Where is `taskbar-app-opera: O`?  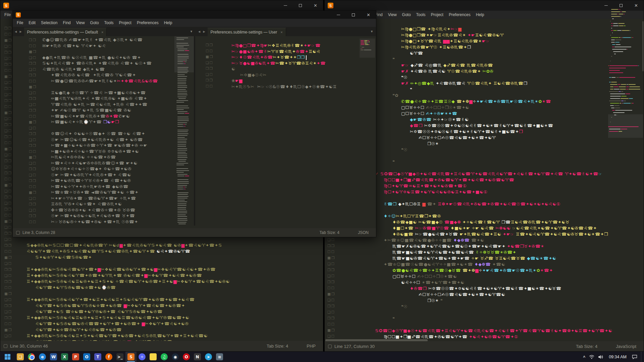
taskbar-app-opera: O is located at coordinates (186, 357).